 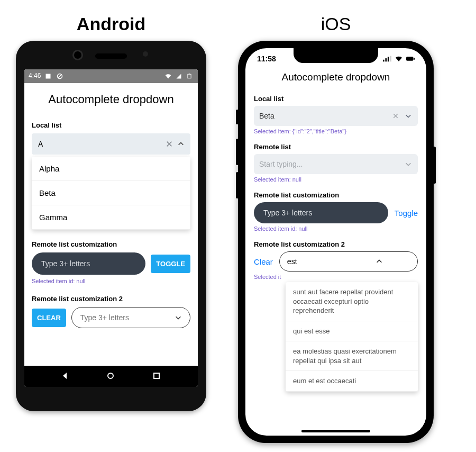 I want to click on local-list-dropdown: Alpha Beta Gamma, so click(x=111, y=193).